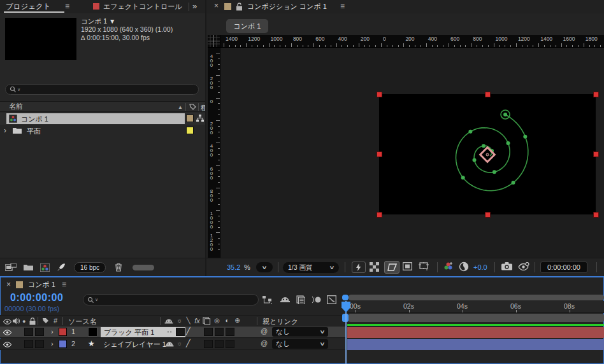 The image size is (604, 364). Describe the element at coordinates (475, 307) in the screenshot. I see `timeline-time-ruler: 00s02s04s06s08s` at that location.